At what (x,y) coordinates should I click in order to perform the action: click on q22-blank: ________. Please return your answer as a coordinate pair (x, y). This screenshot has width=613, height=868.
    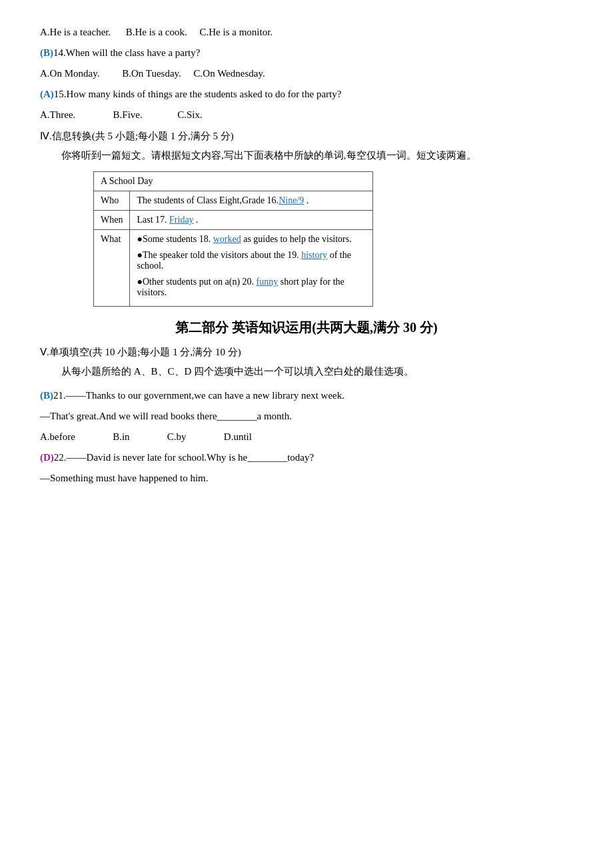
    Looking at the image, I should click on (267, 457).